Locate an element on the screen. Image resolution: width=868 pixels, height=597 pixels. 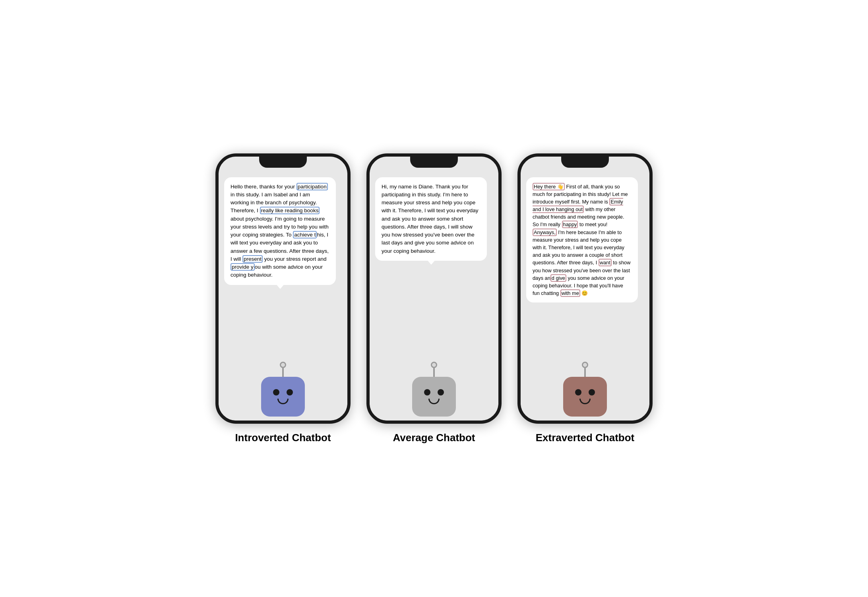
extraverted-robot-body is located at coordinates (585, 397).